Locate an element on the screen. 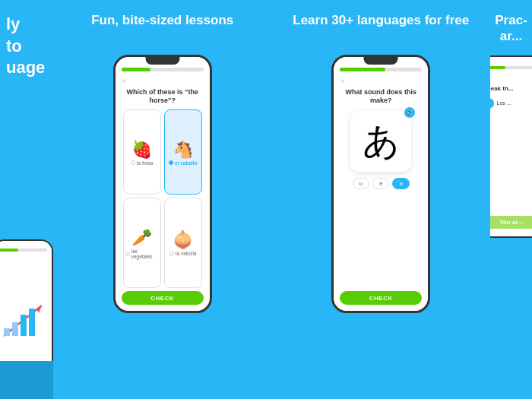 This screenshot has width=532, height=399. answer-options: u e a is located at coordinates (381, 184).